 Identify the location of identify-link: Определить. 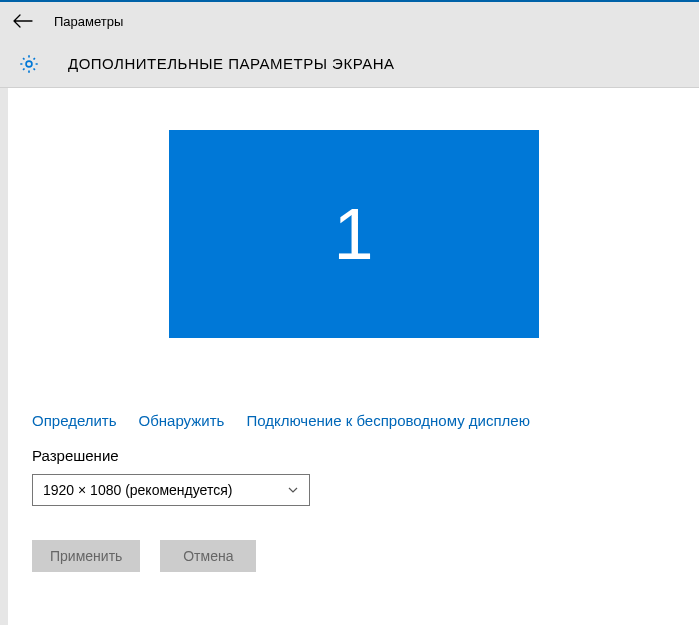
(74, 420).